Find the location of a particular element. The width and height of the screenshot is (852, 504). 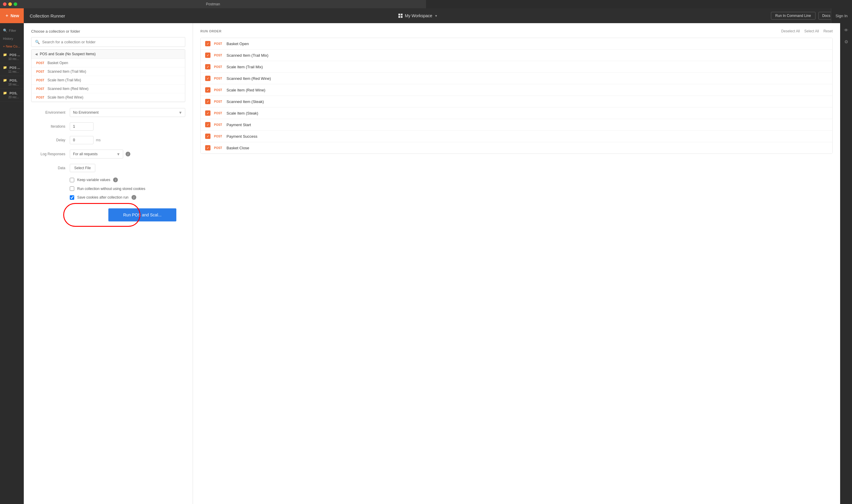

close-button is located at coordinates (5, 4).